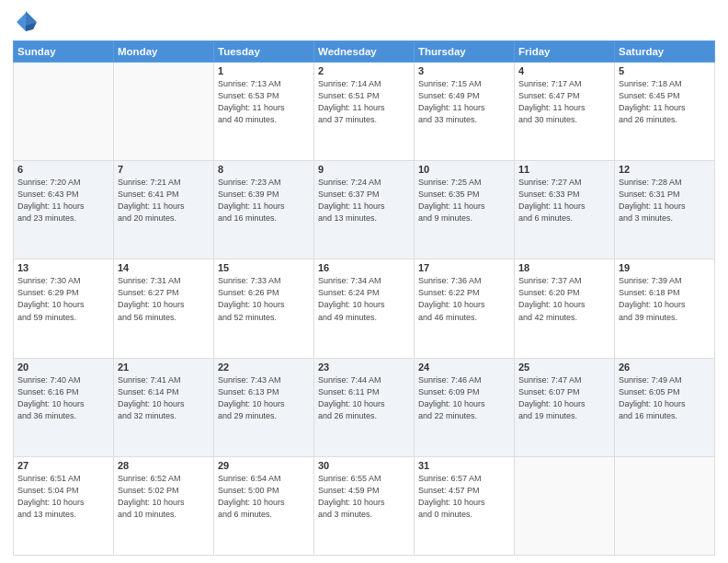  I want to click on calendar-cell: 8Sunrise: 7:23 AM Sunset: 6:39 PM Daylig…, so click(265, 210).